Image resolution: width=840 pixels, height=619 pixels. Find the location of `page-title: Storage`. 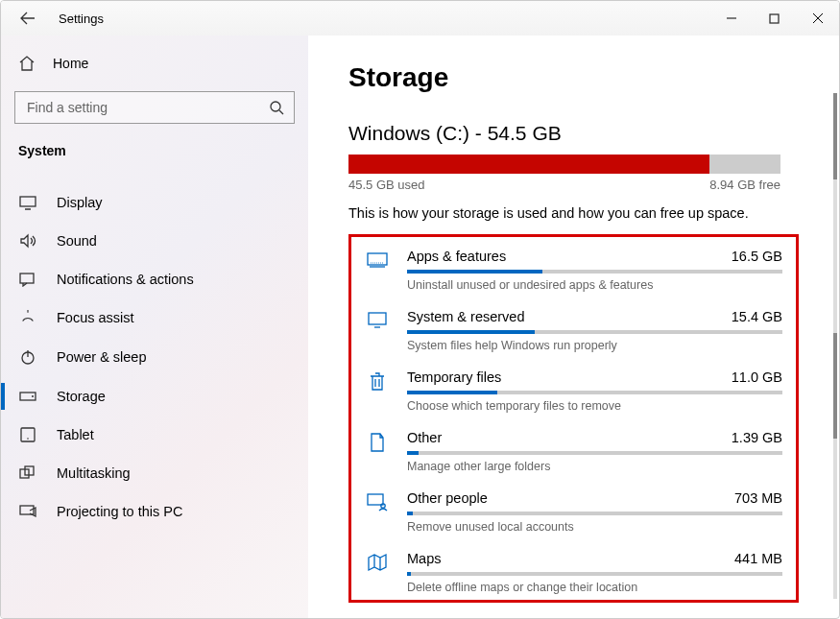

page-title: Storage is located at coordinates (574, 78).